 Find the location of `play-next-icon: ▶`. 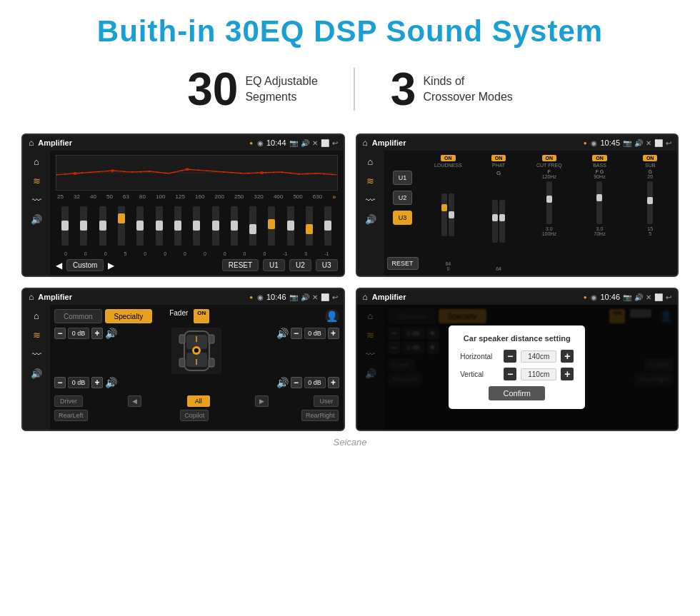

play-next-icon: ▶ is located at coordinates (111, 266).